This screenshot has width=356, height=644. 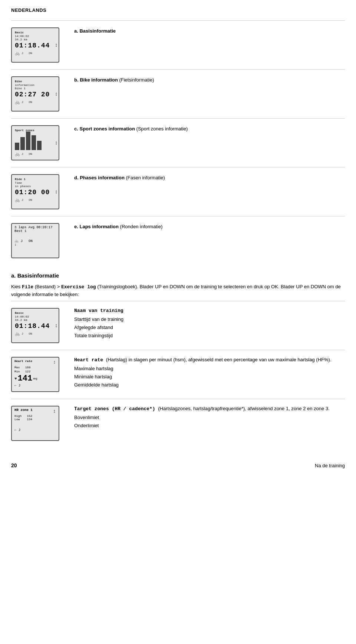 I want to click on detail-screen-hrz: HR zone 1 High 152 Low 134 ↕, so click(x=37, y=423).